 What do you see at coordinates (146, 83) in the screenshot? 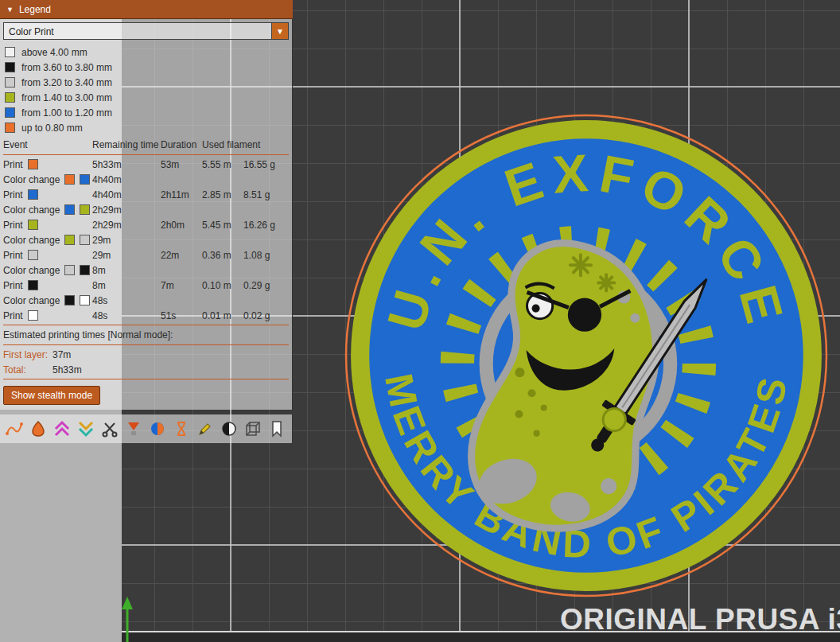
I see `legend-item: from 3.20 to 3.40 mm` at bounding box center [146, 83].